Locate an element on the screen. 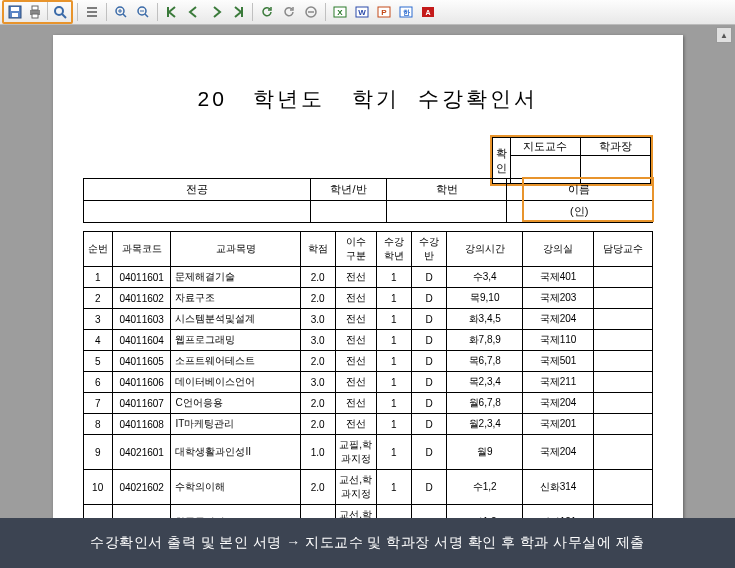 The width and height of the screenshot is (735, 568). export-pdf-button: A is located at coordinates (428, 12).